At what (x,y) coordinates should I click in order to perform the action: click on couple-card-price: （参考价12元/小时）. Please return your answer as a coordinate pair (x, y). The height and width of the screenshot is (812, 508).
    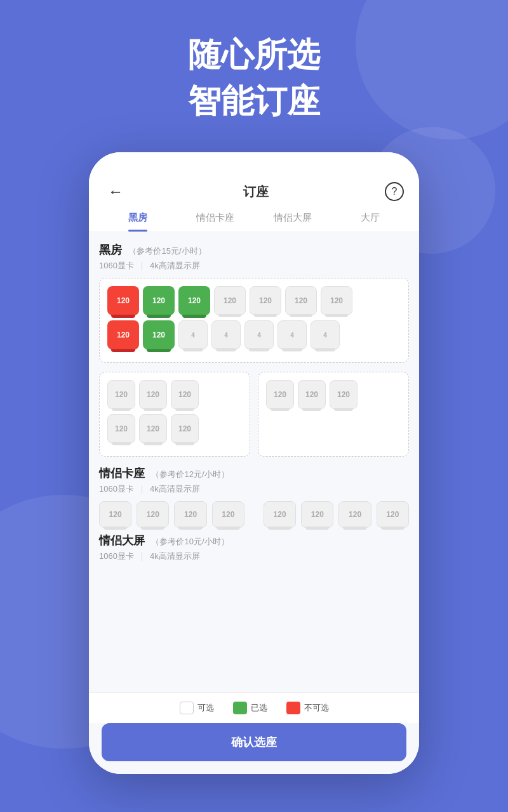
    Looking at the image, I should click on (190, 475).